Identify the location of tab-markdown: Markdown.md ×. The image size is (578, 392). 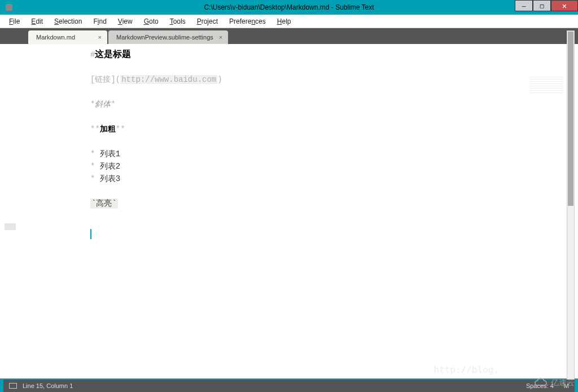
(68, 37).